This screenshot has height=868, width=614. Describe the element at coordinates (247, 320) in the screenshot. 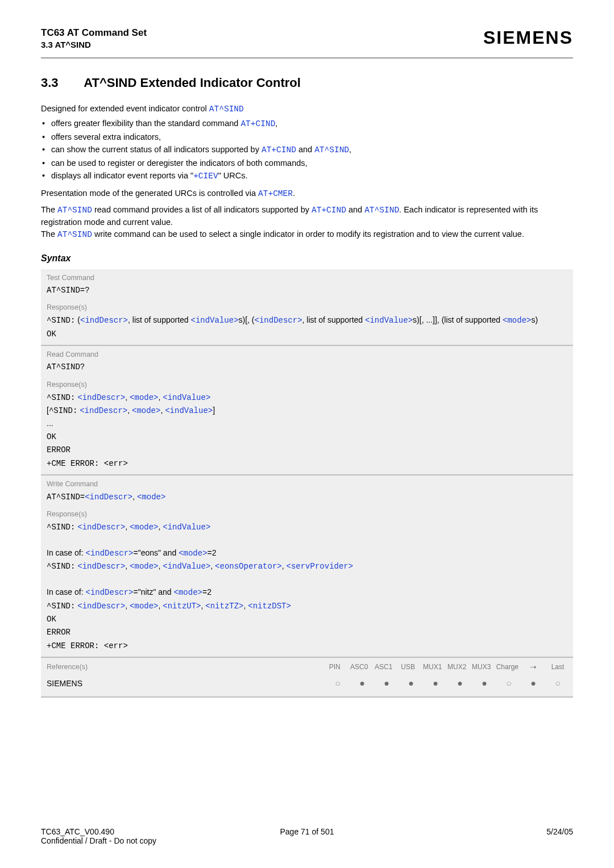

I see `text: s)[, (` at that location.